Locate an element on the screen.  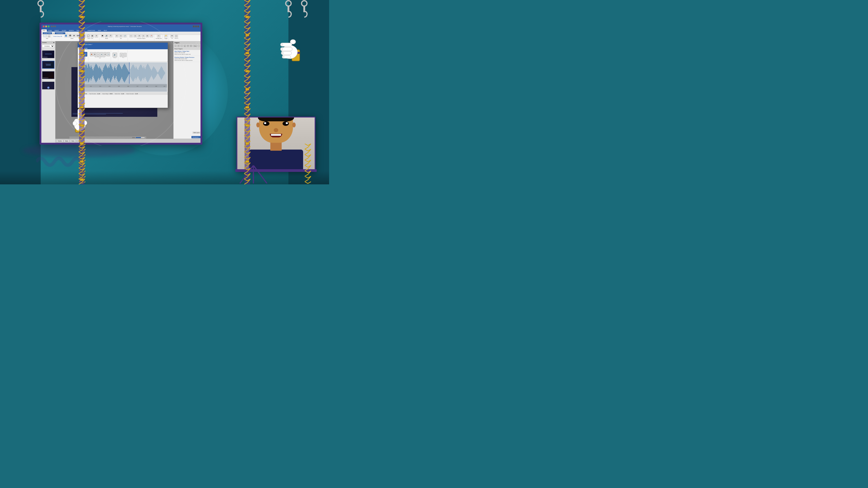
presenter-face is located at coordinates (276, 130).